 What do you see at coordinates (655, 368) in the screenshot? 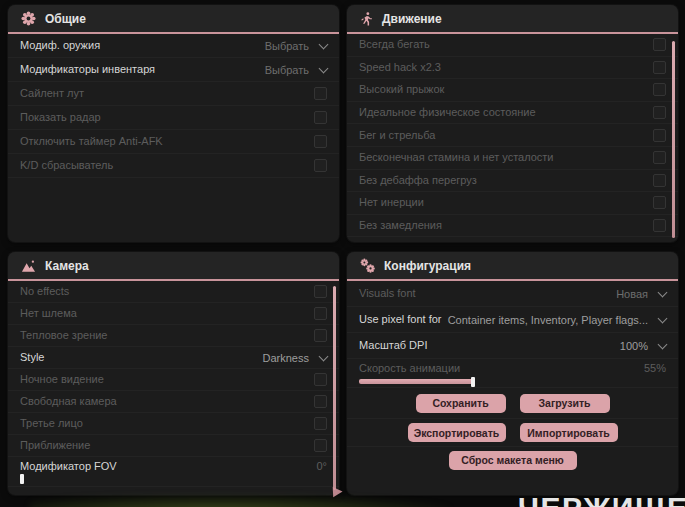
I see `slider-value: 55%` at bounding box center [655, 368].